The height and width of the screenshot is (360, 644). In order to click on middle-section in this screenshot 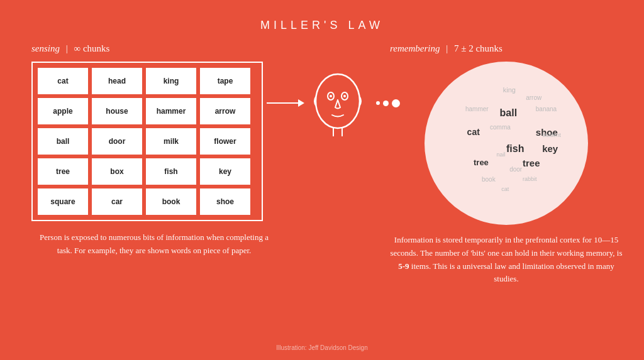, I will do `click(333, 90)`.